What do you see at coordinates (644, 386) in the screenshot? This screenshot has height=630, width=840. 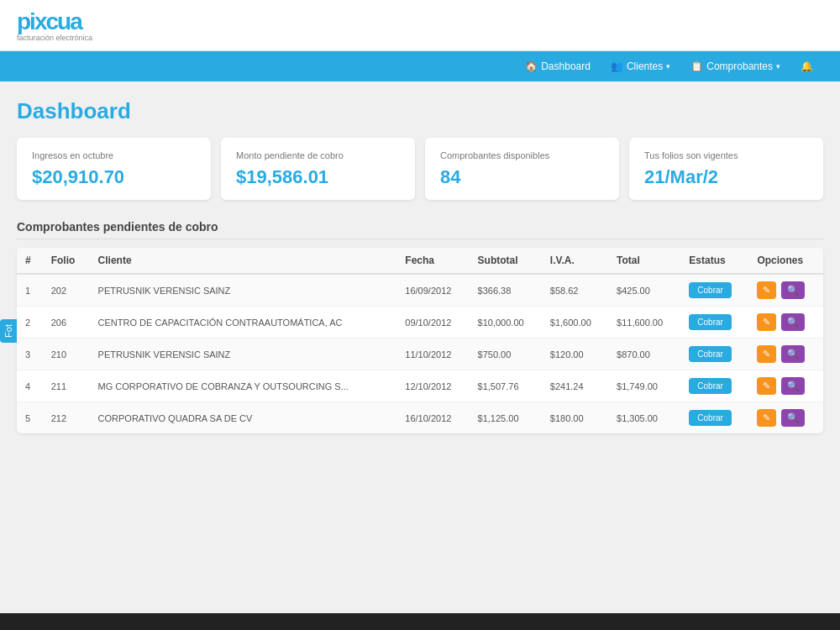 I see `cell-total: $1,749.00` at bounding box center [644, 386].